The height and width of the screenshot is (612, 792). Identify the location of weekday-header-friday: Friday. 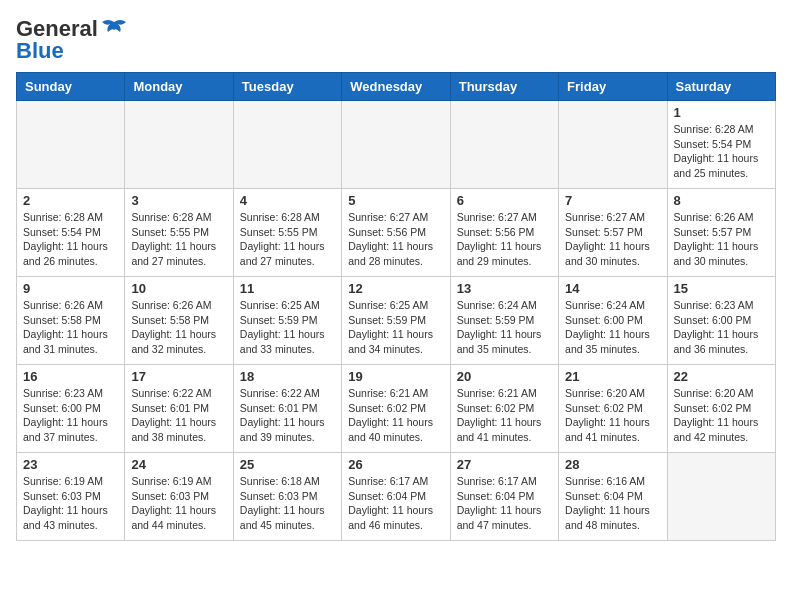
(613, 87).